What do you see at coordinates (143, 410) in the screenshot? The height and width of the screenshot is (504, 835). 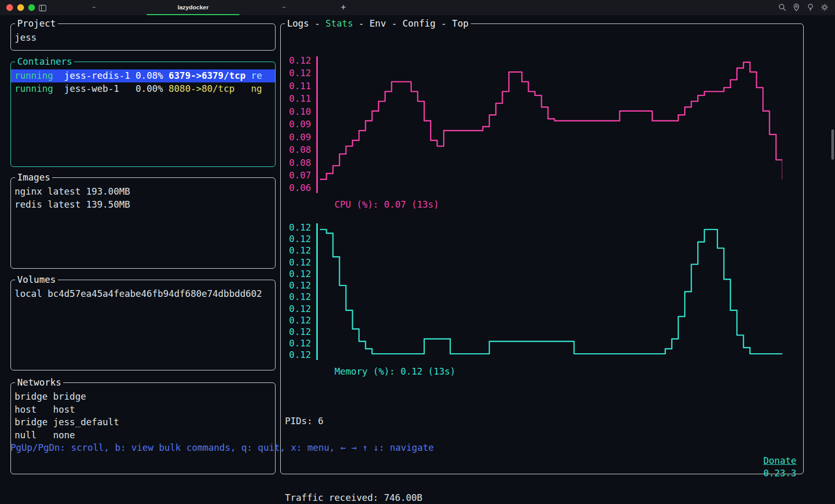 I see `network-row: host host` at bounding box center [143, 410].